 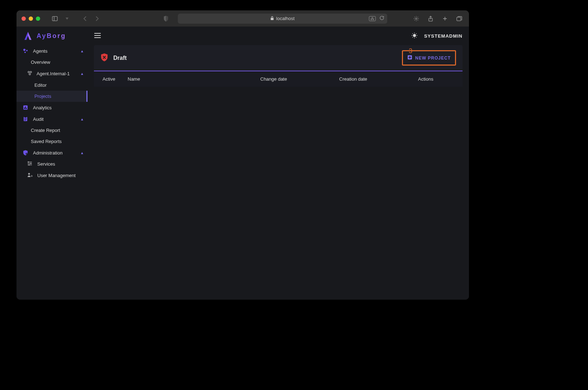 What do you see at coordinates (52, 164) in the screenshot?
I see `sidebar-item-services: Services` at bounding box center [52, 164].